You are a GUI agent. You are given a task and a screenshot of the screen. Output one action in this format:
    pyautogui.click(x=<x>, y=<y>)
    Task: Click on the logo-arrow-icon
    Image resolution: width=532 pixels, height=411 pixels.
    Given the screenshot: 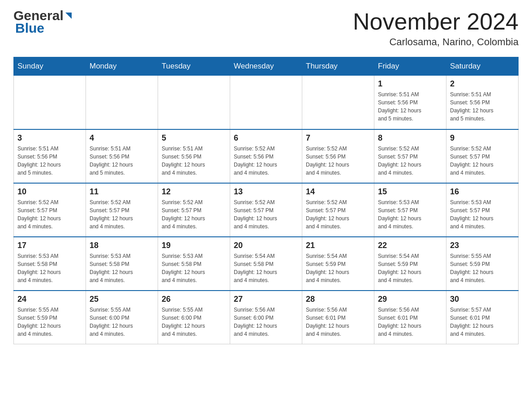 What is the action you would take?
    pyautogui.click(x=69, y=17)
    